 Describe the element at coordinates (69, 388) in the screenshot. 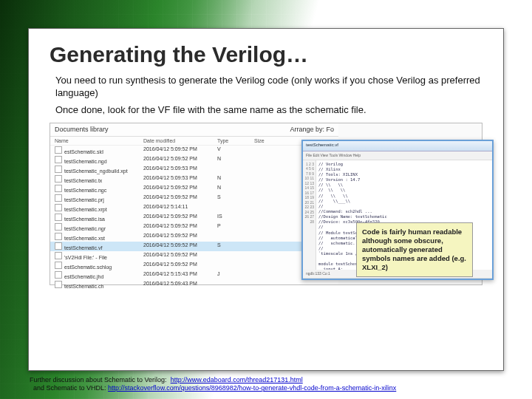

I see `footer-label-2: and Schematic to VHDL:` at that location.